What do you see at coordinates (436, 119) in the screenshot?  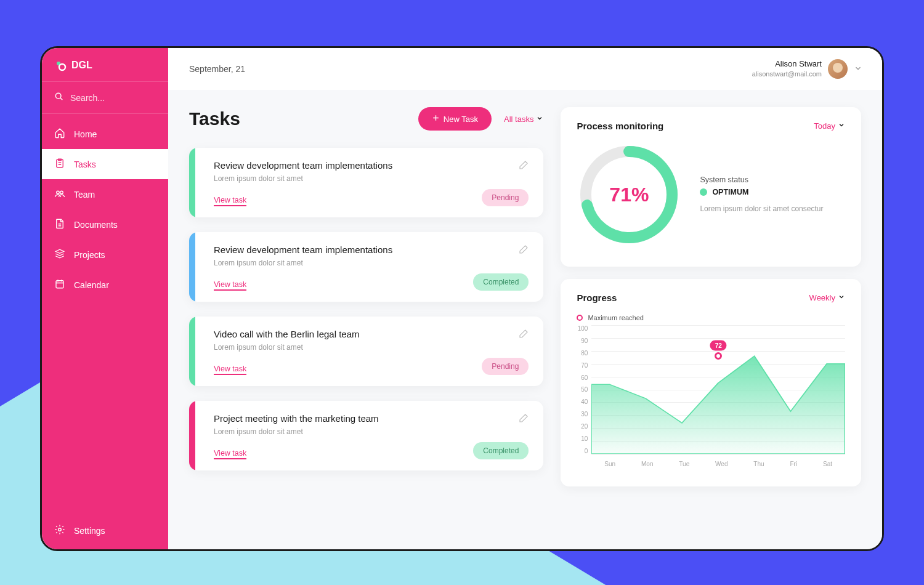 I see `plus-icon` at bounding box center [436, 119].